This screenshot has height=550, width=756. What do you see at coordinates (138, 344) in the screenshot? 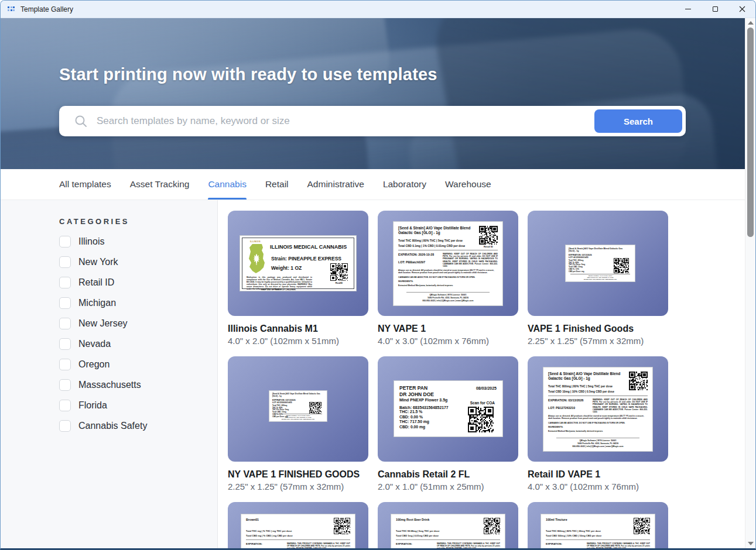
I see `category-nevada: Nevada` at bounding box center [138, 344].